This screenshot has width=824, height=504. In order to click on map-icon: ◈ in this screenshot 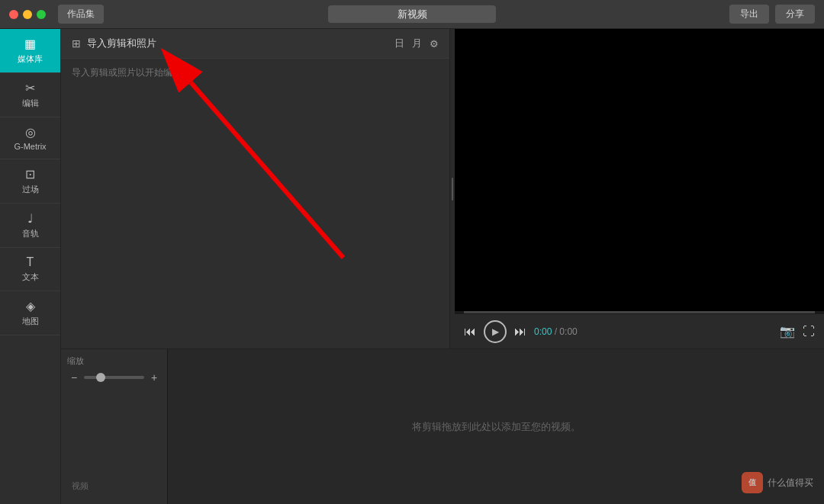, I will do `click(31, 307)`.